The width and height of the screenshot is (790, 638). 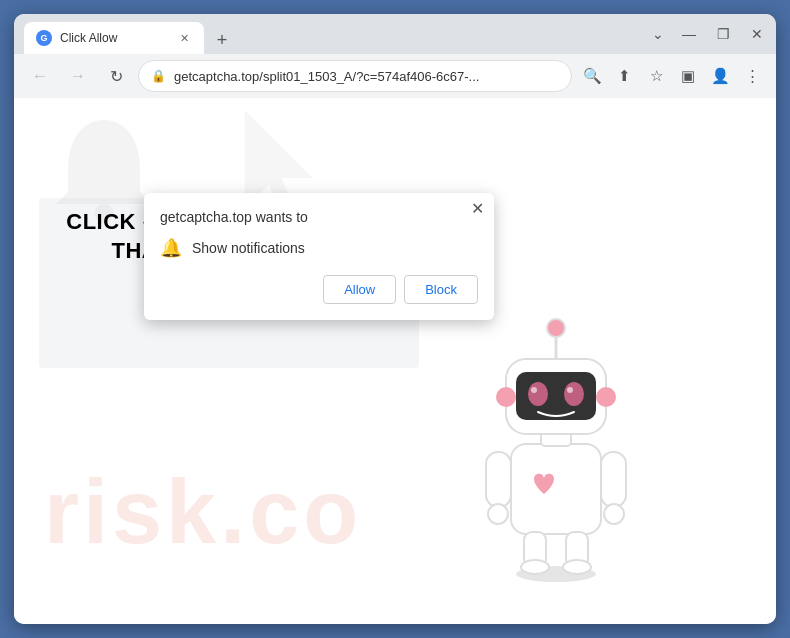 What do you see at coordinates (672, 76) in the screenshot?
I see `nav-icons: 🔍 ⬆ ☆ ▣ 👤 ⋮` at bounding box center [672, 76].